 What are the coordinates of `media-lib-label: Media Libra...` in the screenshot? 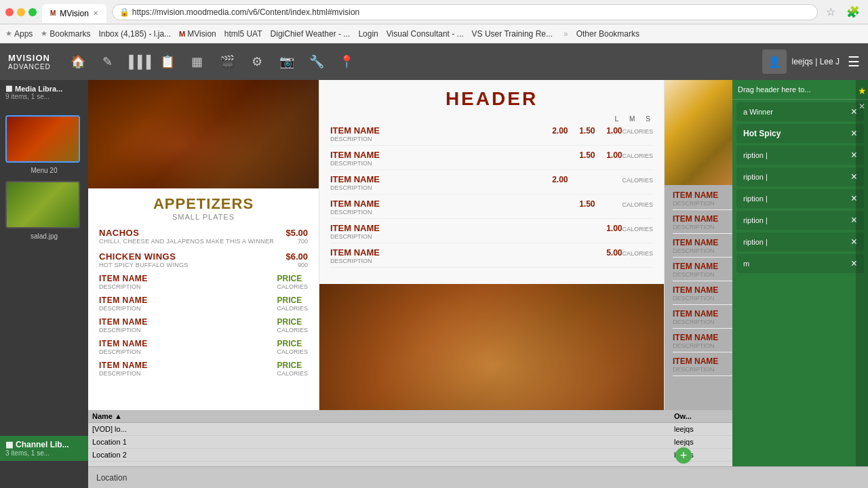 It's located at (39, 89).